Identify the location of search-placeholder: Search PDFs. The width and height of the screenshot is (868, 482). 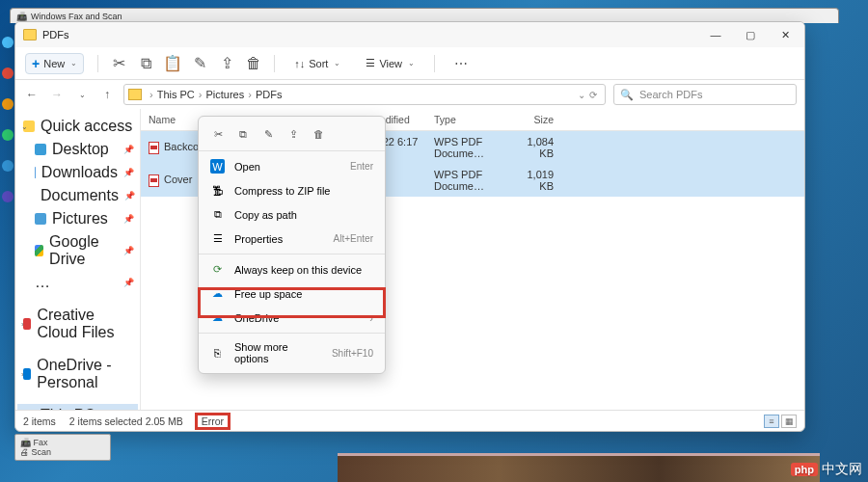
(671, 94).